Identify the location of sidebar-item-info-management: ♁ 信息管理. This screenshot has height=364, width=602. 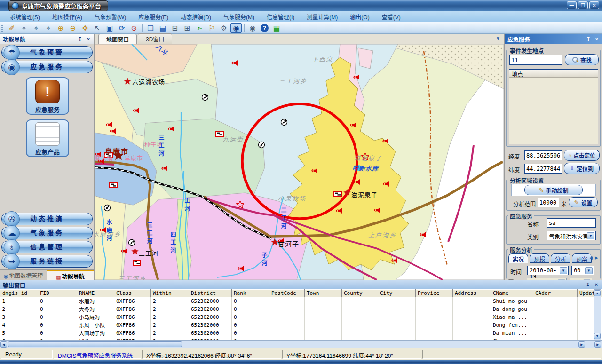
(47, 247).